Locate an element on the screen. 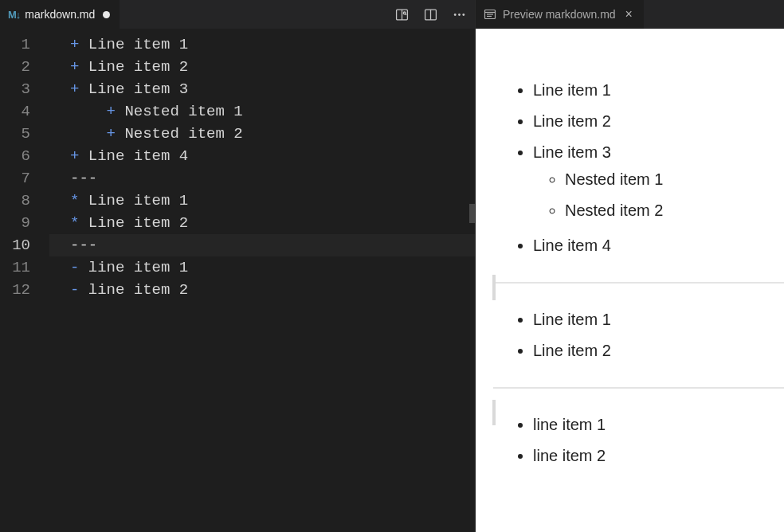 This screenshot has height=532, width=784. preview-tab: Preview markdown.md × is located at coordinates (559, 14).